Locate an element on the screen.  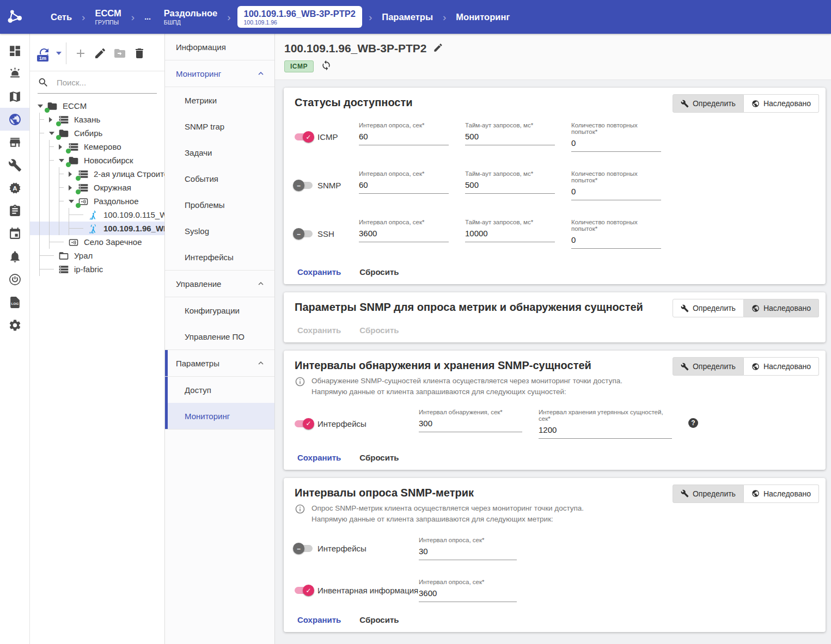
rail-settings-icon is located at coordinates (15, 325).